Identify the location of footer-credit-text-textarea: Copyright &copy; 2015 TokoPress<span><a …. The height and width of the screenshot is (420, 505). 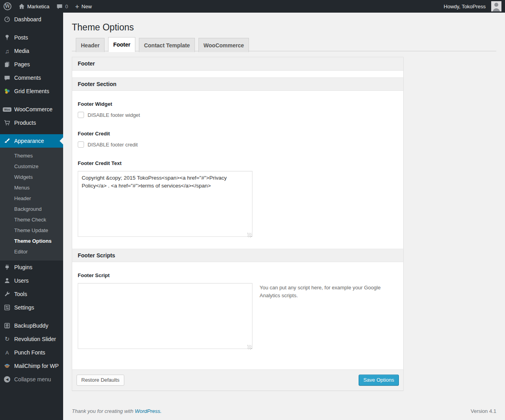
(165, 204).